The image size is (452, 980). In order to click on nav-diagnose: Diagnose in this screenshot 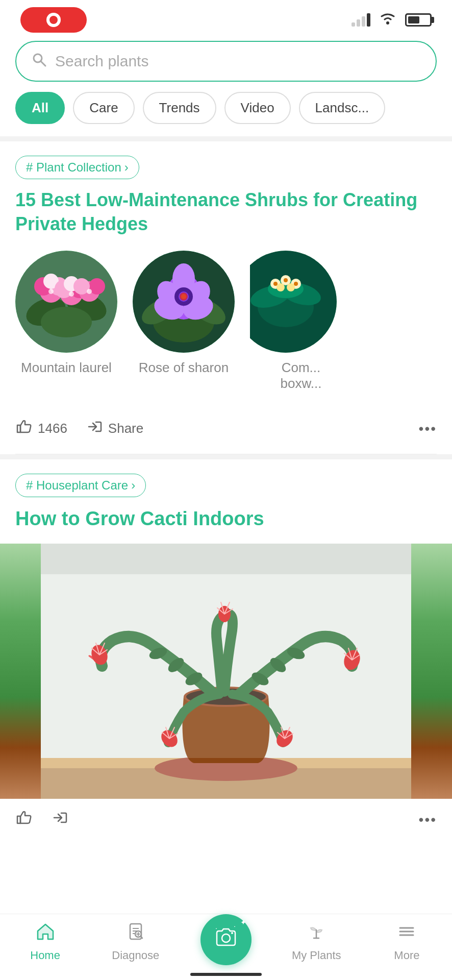, I will do `click(136, 942)`.